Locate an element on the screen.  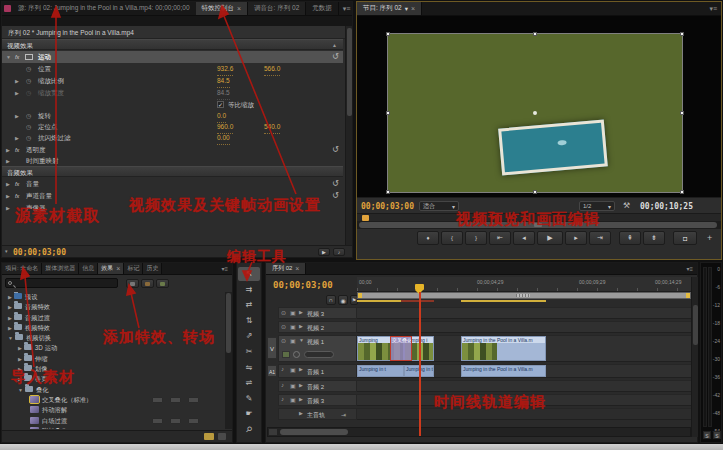
tab-metadata: 元数据 is located at coordinates (322, 8).